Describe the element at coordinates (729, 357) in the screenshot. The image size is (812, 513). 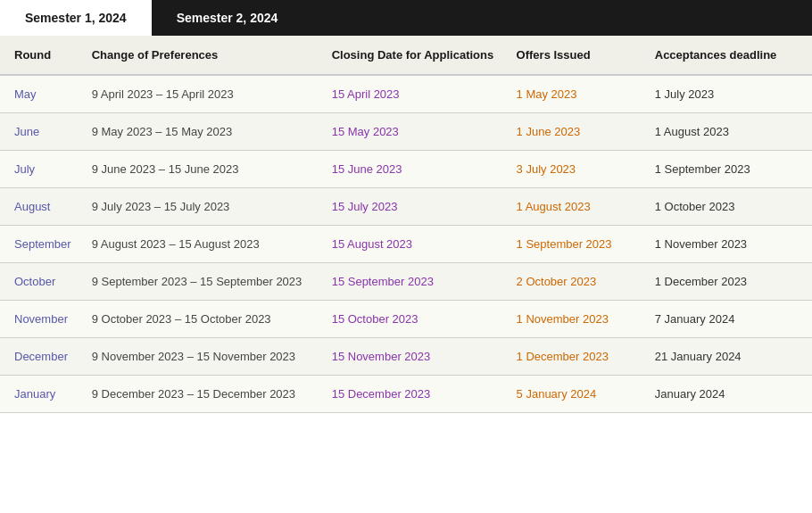
I see `cell-acceptance: 21 January 2024` at that location.